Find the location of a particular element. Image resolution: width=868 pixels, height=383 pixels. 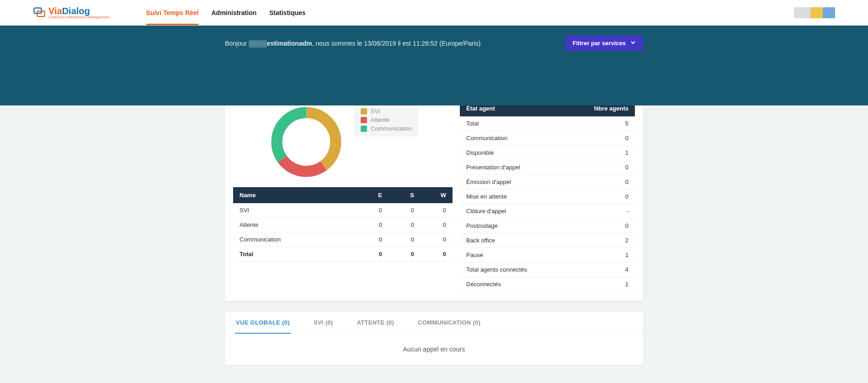

legend-svi: SVI is located at coordinates (386, 111).